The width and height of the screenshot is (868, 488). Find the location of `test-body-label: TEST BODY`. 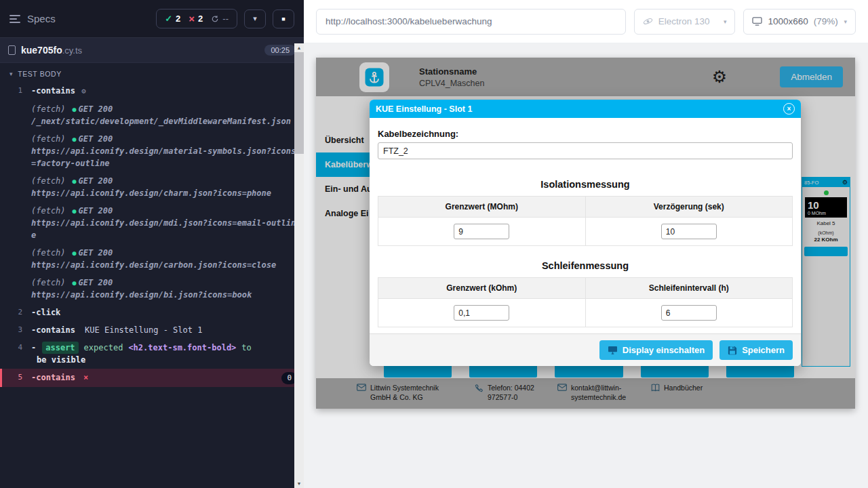

test-body-label: TEST BODY is located at coordinates (39, 74).